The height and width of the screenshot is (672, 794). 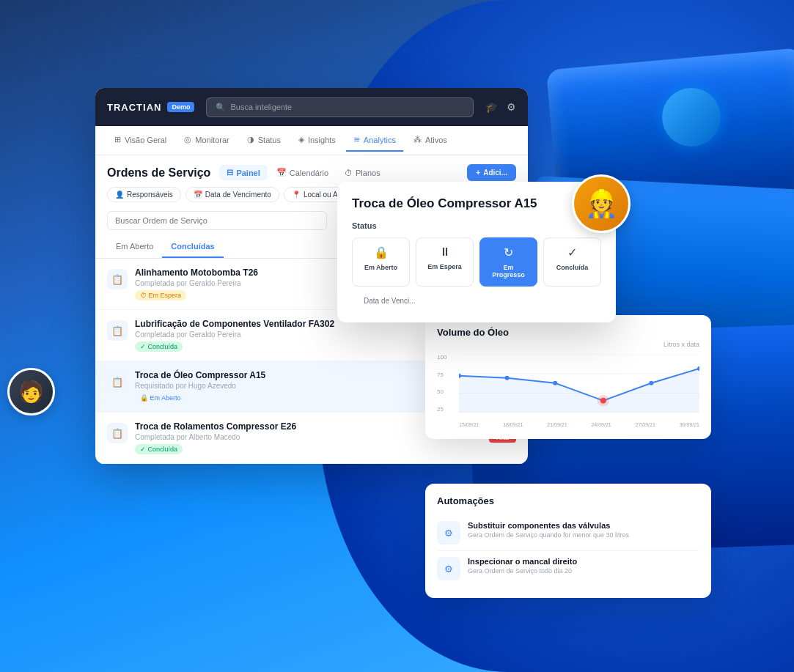 I want to click on y-75: 75, so click(x=448, y=375).